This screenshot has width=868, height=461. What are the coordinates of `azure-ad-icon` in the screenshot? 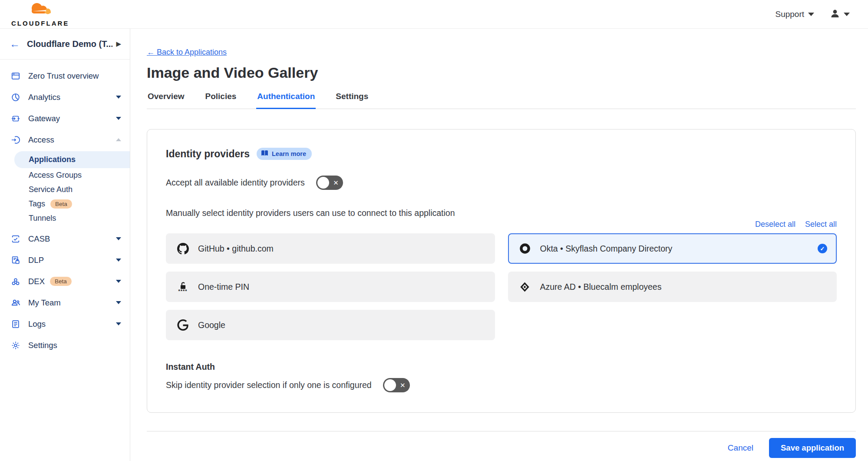 It's located at (525, 287).